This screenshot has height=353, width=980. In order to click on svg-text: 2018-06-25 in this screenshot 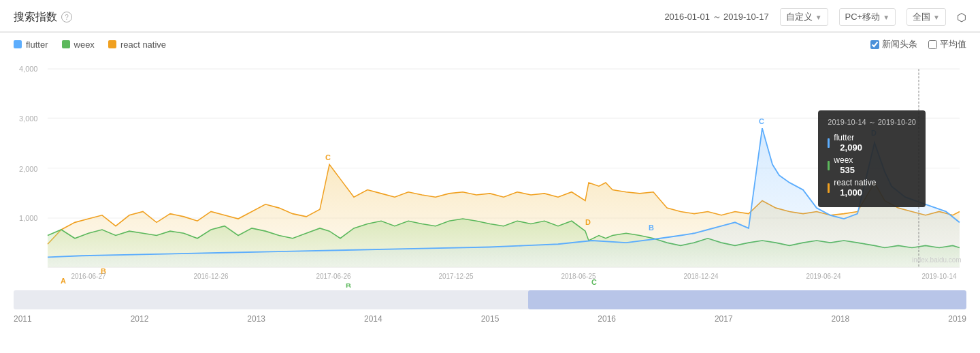, I will do `click(578, 277)`.